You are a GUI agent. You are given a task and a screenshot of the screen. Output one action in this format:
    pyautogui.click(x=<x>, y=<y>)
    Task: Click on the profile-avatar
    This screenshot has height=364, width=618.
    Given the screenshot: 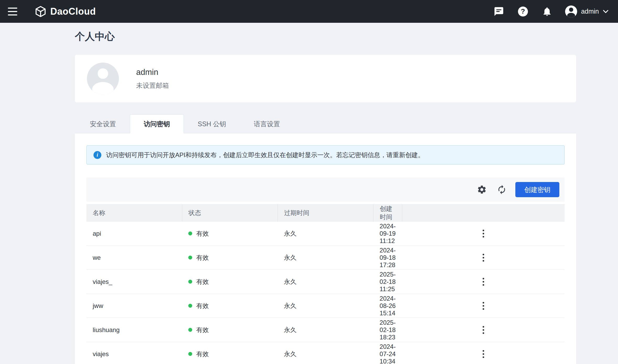 What is the action you would take?
    pyautogui.click(x=103, y=79)
    